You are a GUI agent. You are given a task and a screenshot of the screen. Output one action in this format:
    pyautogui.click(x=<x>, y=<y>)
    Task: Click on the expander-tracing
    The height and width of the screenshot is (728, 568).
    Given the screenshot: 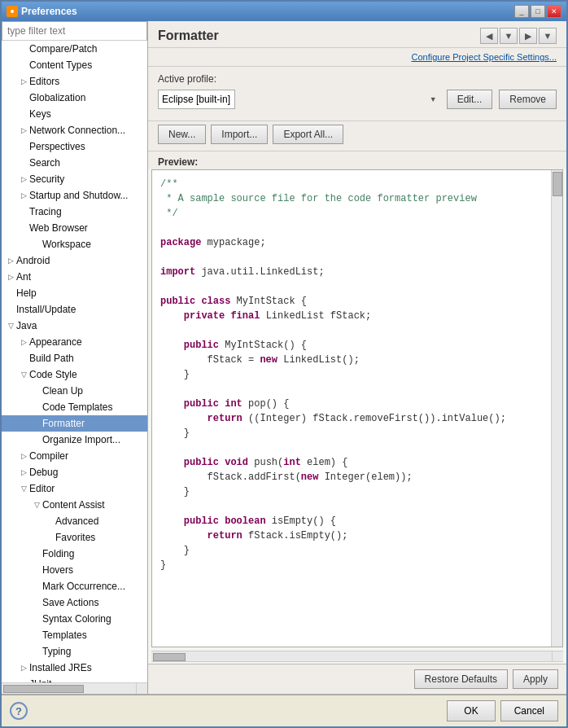 What is the action you would take?
    pyautogui.click(x=24, y=212)
    